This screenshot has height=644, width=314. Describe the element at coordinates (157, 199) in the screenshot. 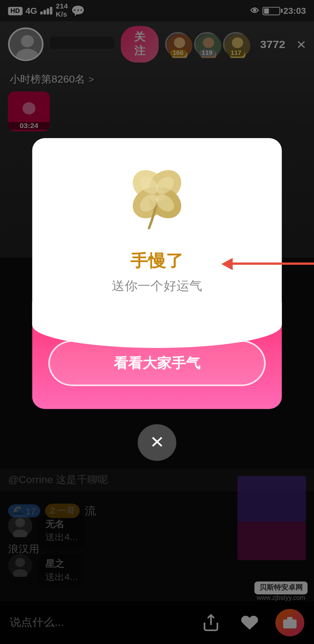

I see `clover-icon` at that location.